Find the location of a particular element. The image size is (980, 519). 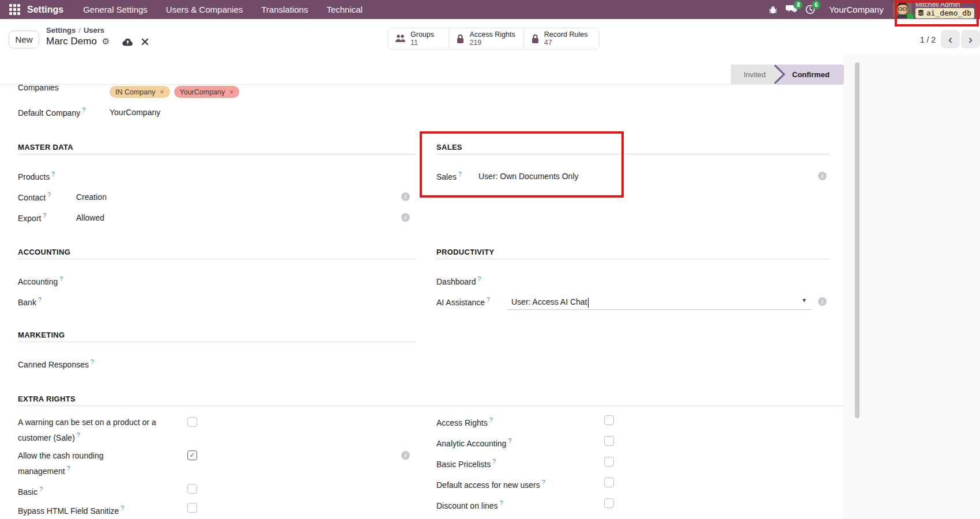

products-label: Products? is located at coordinates (36, 176).